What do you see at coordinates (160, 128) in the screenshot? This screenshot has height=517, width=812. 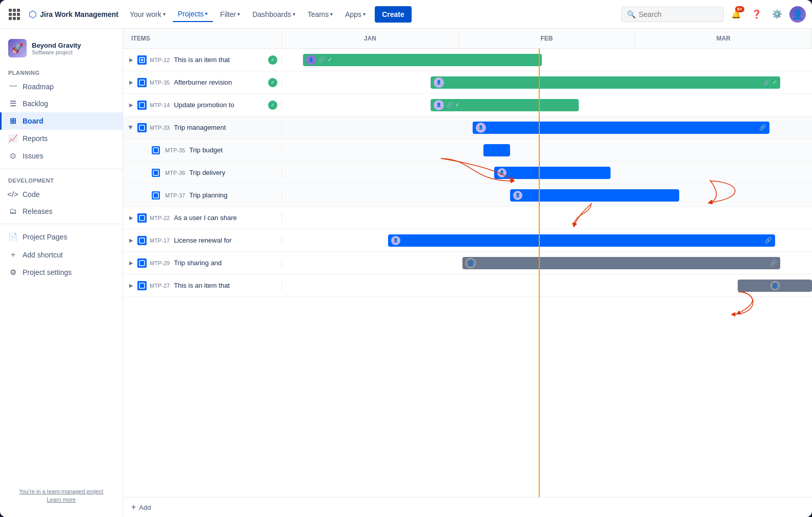 I see `item-id: MTP-33` at bounding box center [160, 128].